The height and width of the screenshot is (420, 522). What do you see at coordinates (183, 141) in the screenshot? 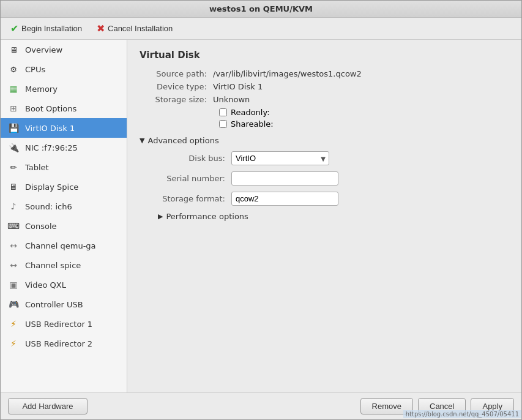
I see `advanced-options-label: Advanced options` at bounding box center [183, 141].